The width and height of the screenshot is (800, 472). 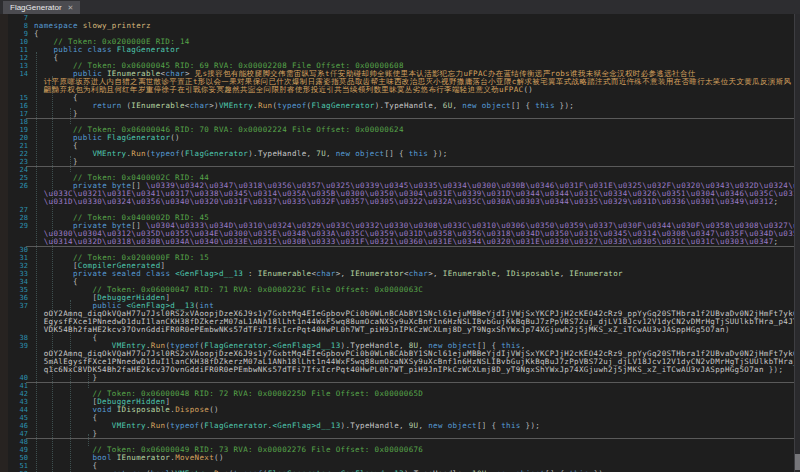 I want to click on code-row: \u0300\u0304\u0312\u035D\u0355\u034E\u03…, so click(x=398, y=234).